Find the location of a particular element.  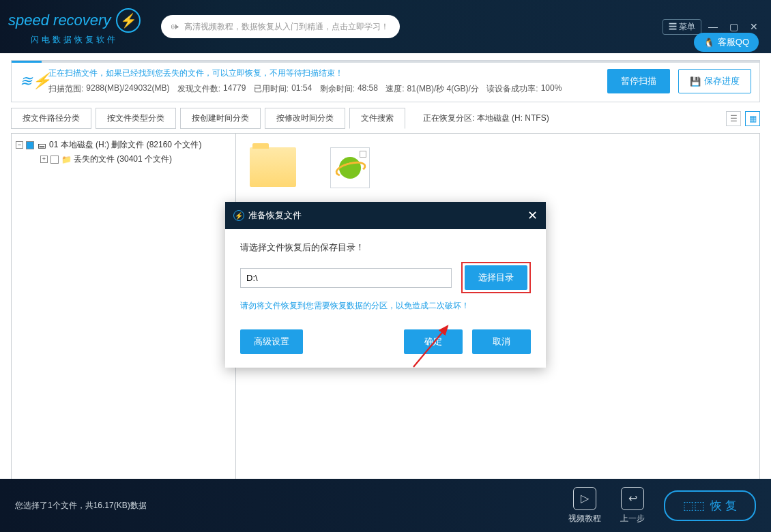

dialog-title: 准备恢复文件 is located at coordinates (275, 216).